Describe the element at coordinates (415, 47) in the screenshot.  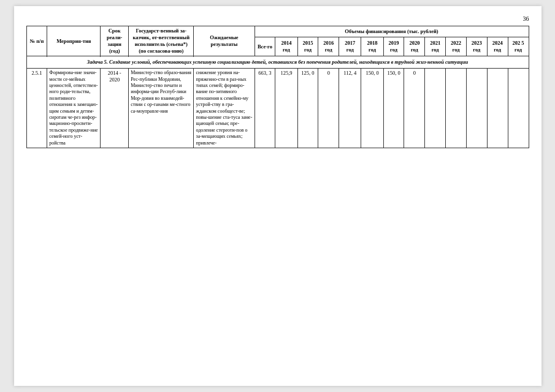
I see `col-2020: 2020 год` at that location.